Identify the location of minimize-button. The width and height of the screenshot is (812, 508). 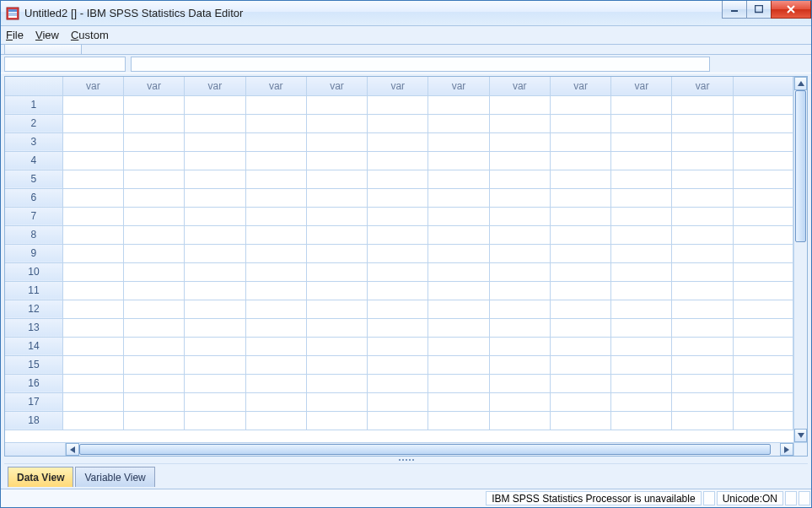
(734, 10).